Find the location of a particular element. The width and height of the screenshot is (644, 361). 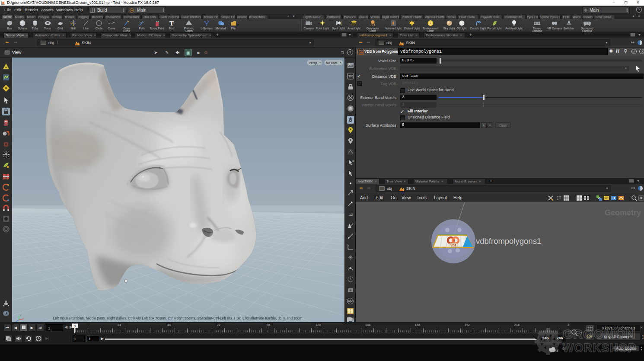

svg-text: .12 is located at coordinates (351, 214).